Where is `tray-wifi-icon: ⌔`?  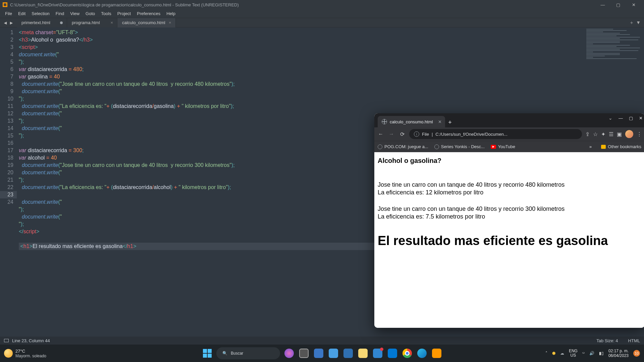
tray-wifi-icon: ⌔ is located at coordinates (584, 353).